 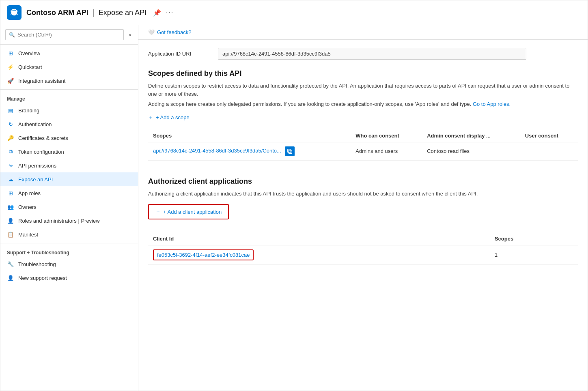 I want to click on go-to-app-roles-link: Go to App roles., so click(x=492, y=104).